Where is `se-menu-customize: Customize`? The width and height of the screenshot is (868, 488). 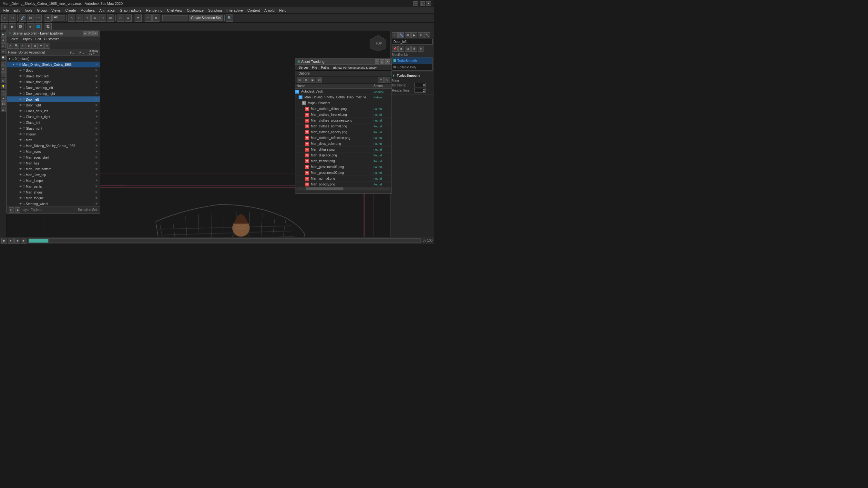 se-menu-customize: Customize is located at coordinates (52, 39).